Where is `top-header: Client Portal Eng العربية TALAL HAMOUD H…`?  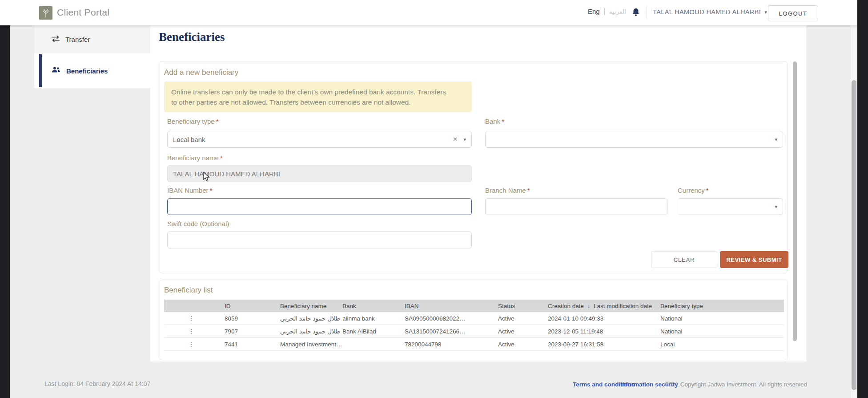
top-header: Client Portal Eng العربية TALAL HAMOUD H… is located at coordinates (429, 12).